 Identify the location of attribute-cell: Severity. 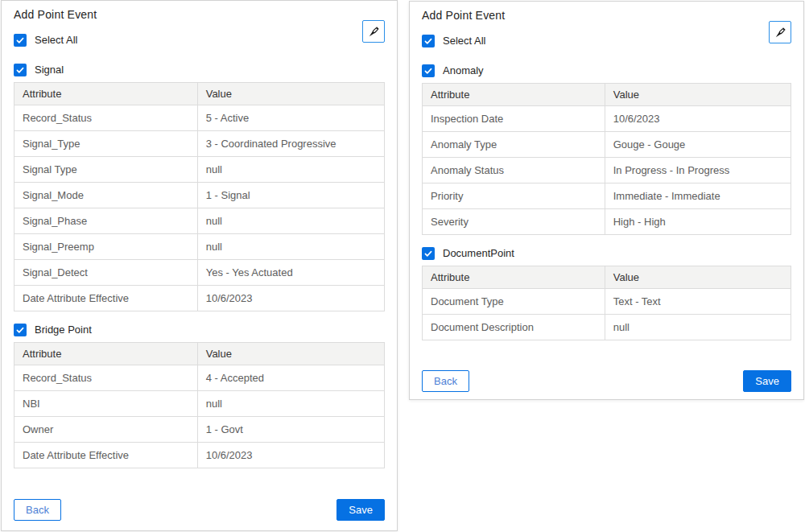
(514, 222).